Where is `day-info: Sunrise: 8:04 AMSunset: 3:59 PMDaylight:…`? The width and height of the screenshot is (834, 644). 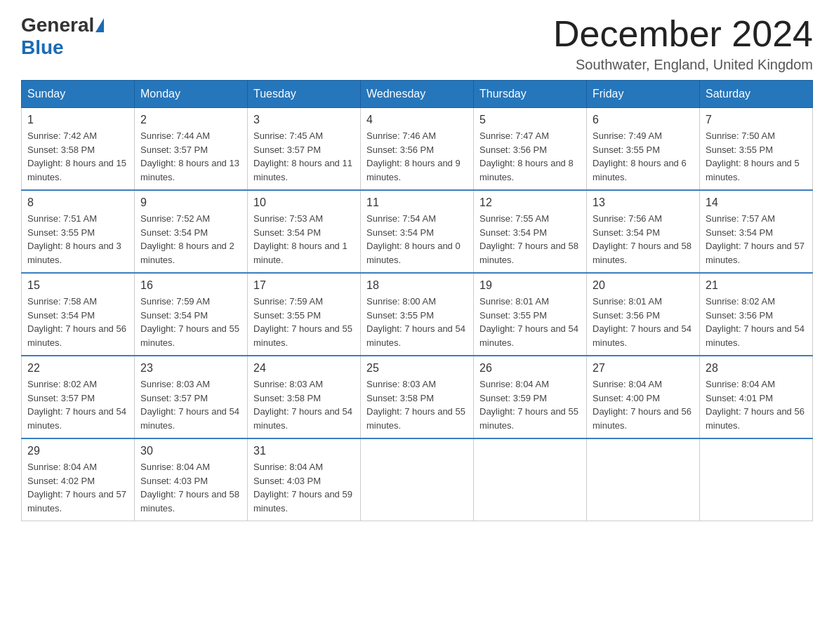
day-info: Sunrise: 8:04 AMSunset: 3:59 PMDaylight:… is located at coordinates (529, 405).